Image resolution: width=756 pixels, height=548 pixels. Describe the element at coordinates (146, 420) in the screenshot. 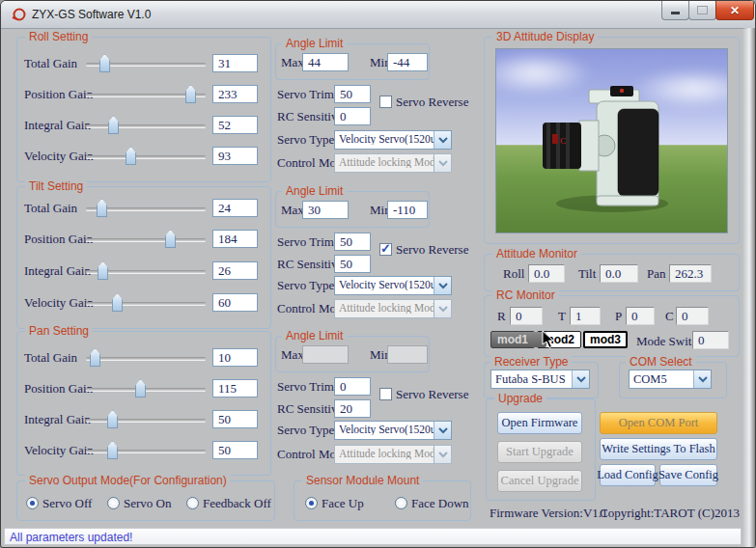

I see `pan-integral-gain-slider` at that location.